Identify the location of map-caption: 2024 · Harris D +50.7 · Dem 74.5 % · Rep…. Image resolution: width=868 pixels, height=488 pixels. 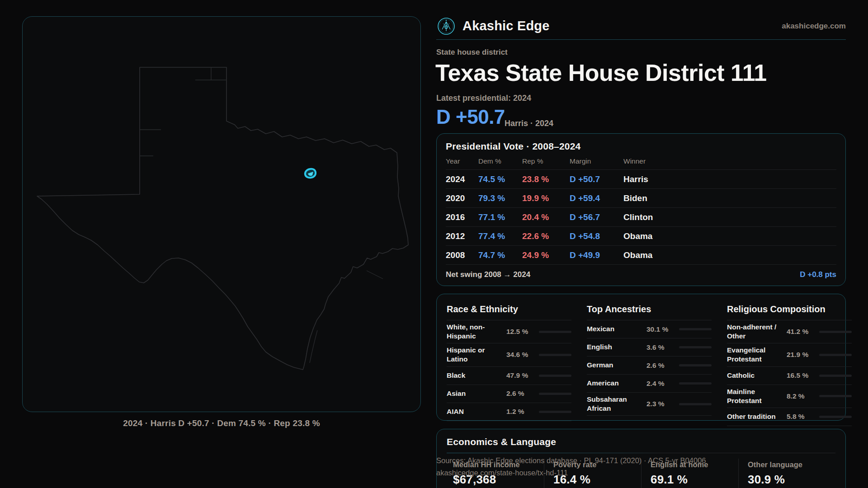
(222, 423).